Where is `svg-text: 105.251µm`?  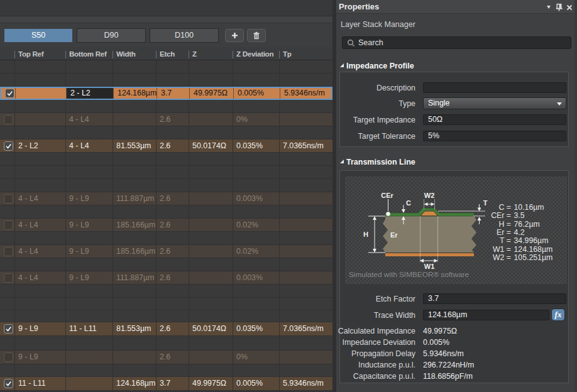
svg-text: 105.251µm is located at coordinates (534, 258).